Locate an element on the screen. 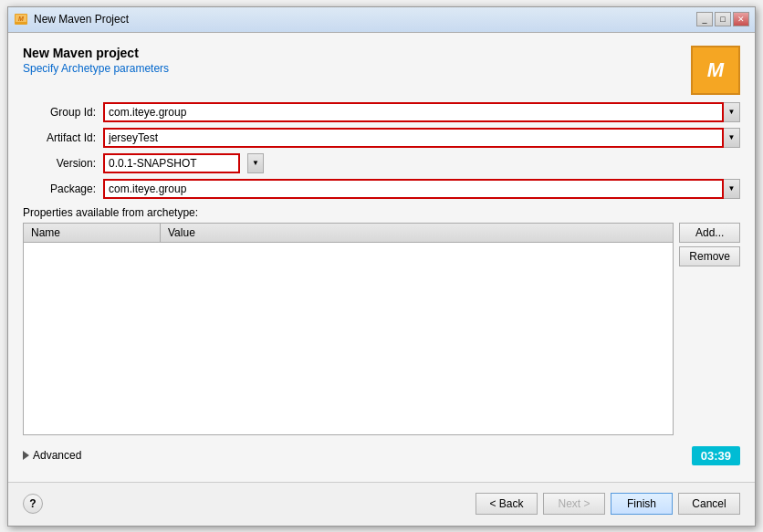 This screenshot has width=763, height=532. properties-label: Properties available from archetype: is located at coordinates (382, 213).